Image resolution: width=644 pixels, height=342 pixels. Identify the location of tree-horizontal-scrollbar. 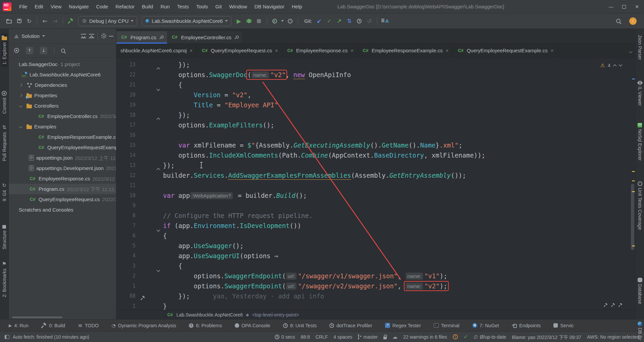
(37, 317).